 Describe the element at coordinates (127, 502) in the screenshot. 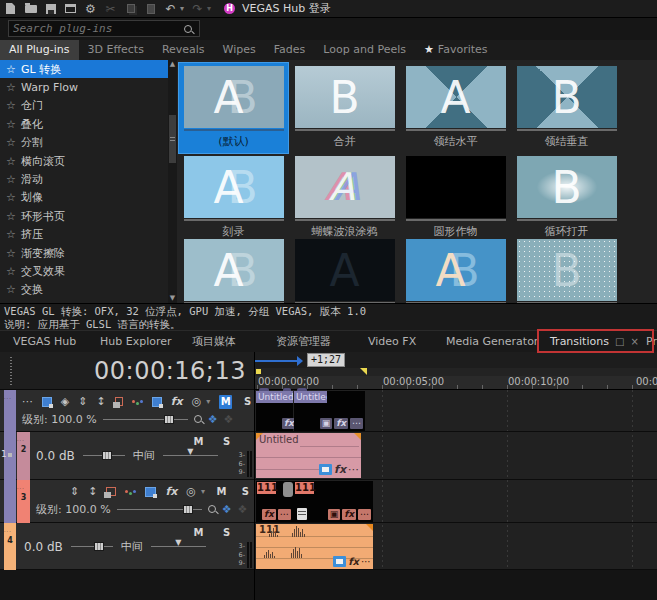

I see `track-header-3-video: ⇕ ↕ fx ◎ ▾ M S 级别: 100.0 % ❖ ❖` at that location.